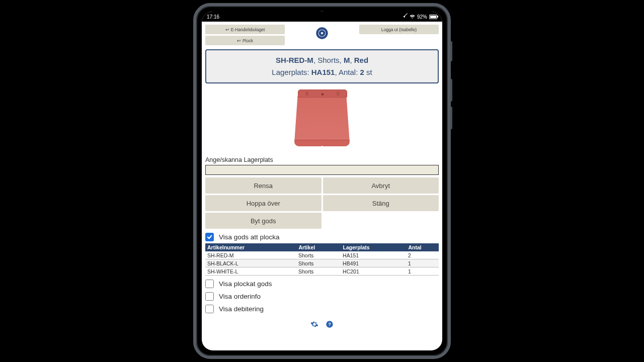 This screenshot has width=644, height=362. What do you see at coordinates (406, 17) in the screenshot?
I see `mute-icon` at bounding box center [406, 17].